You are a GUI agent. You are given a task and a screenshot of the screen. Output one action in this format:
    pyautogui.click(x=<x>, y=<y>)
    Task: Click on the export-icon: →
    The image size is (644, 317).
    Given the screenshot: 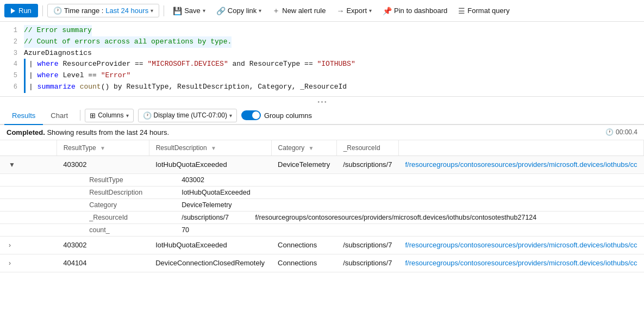 What is the action you would take?
    pyautogui.click(x=340, y=11)
    